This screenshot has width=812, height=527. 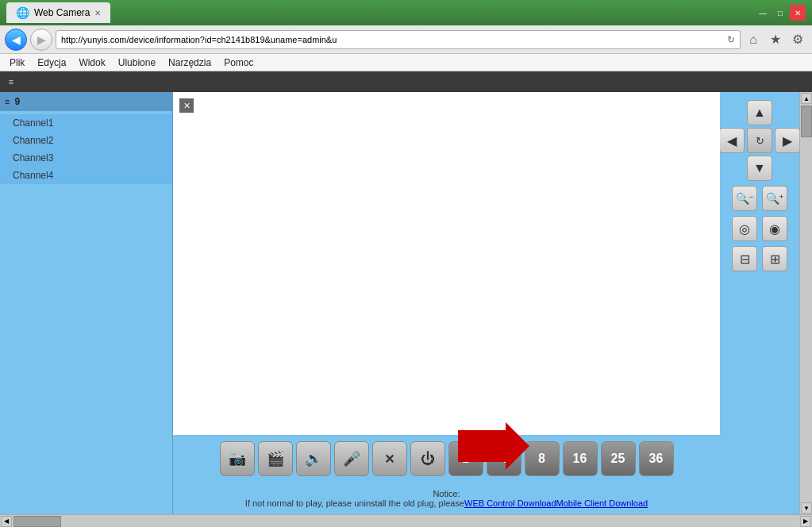 What do you see at coordinates (22, 13) in the screenshot?
I see `tab-favicon: 🌐` at bounding box center [22, 13].